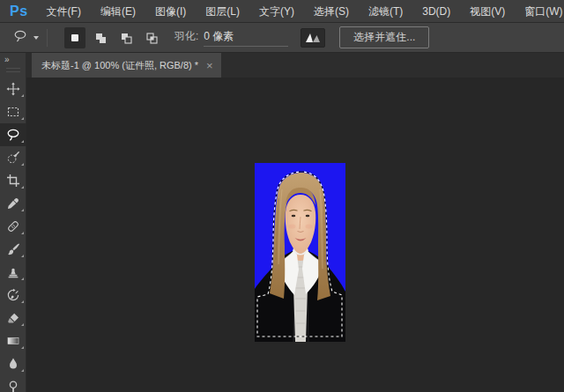 The height and width of the screenshot is (392, 564). I want to click on brush-tool, so click(13, 249).